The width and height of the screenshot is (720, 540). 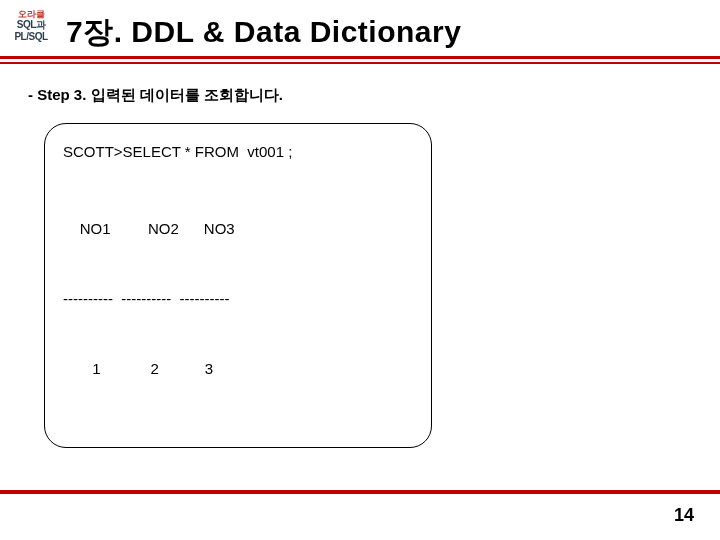 What do you see at coordinates (264, 32) in the screenshot?
I see `slide-title: 7장. DDL & Data Dictionary` at bounding box center [264, 32].